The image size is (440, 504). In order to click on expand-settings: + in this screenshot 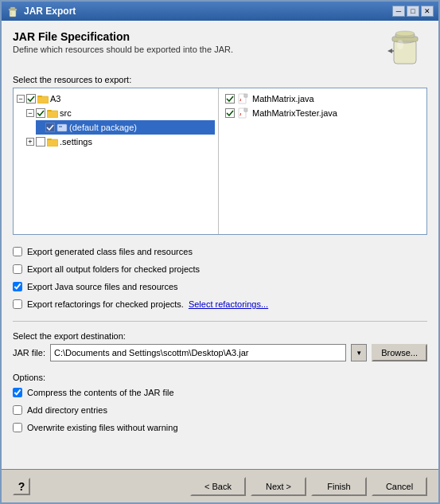, I will do `click(30, 142)`.